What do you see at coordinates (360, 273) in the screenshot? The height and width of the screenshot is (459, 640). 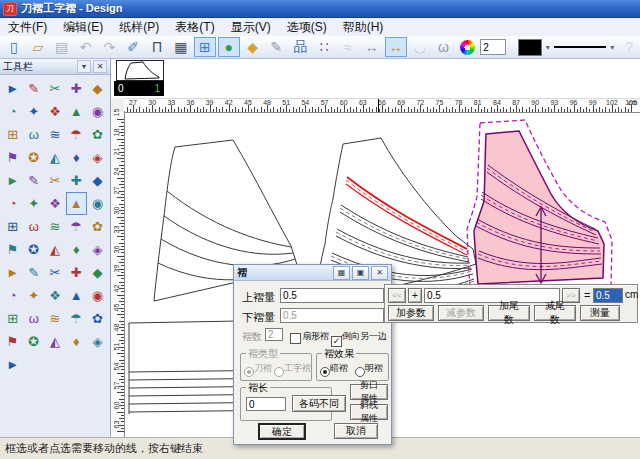 I see `dialog-grid-icon: ▣` at bounding box center [360, 273].